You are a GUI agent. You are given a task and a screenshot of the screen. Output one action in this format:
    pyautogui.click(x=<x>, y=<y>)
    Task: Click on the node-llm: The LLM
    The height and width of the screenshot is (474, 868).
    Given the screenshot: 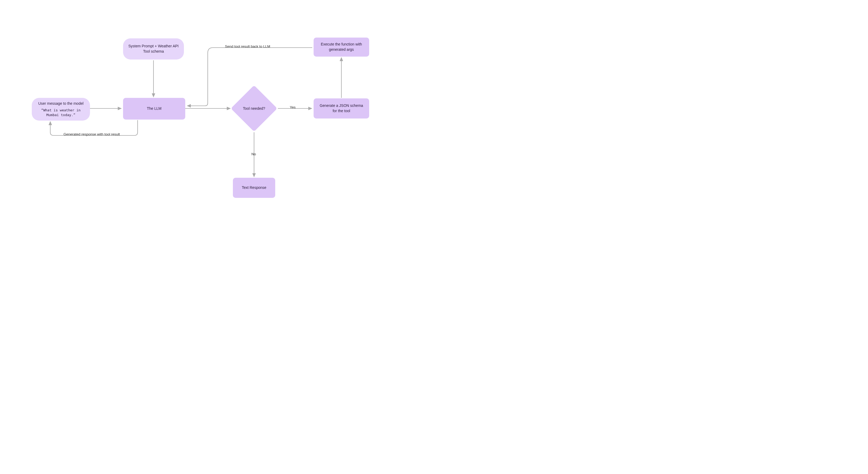 What is the action you would take?
    pyautogui.click(x=154, y=109)
    